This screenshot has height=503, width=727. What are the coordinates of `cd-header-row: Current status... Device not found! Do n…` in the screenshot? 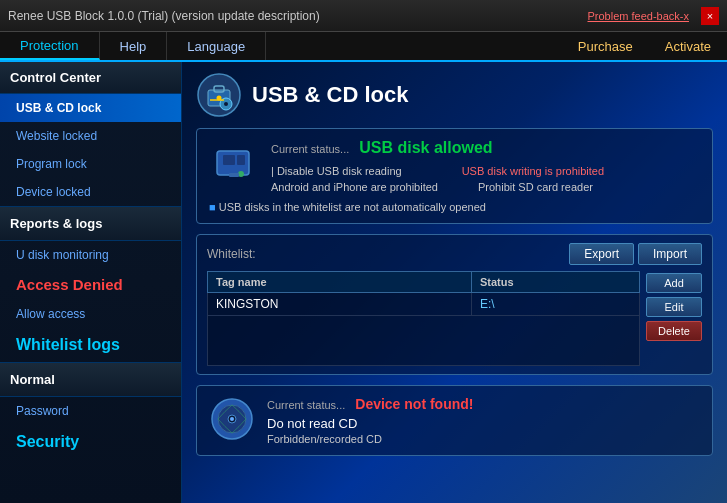 It's located at (454, 420).